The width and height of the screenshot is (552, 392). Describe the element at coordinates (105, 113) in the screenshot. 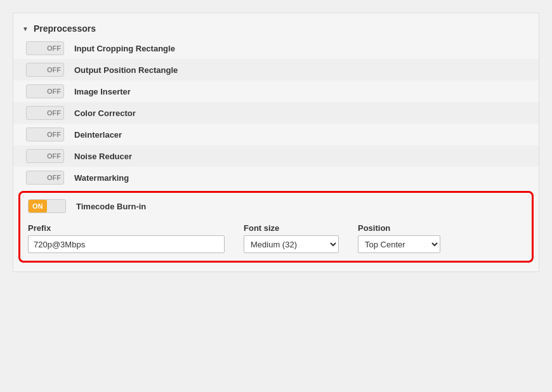

I see `color-corrector-label: Color Corrector` at that location.